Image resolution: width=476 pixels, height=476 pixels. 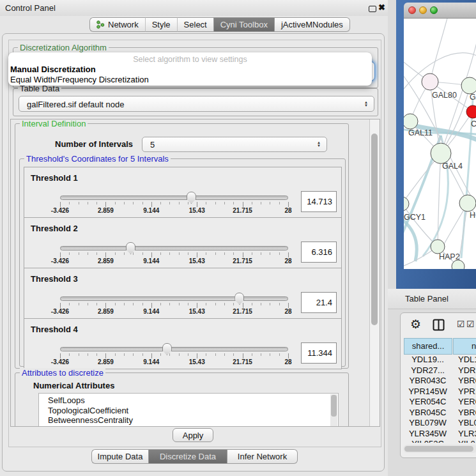 I want to click on cell: YBR043C, so click(x=428, y=381).